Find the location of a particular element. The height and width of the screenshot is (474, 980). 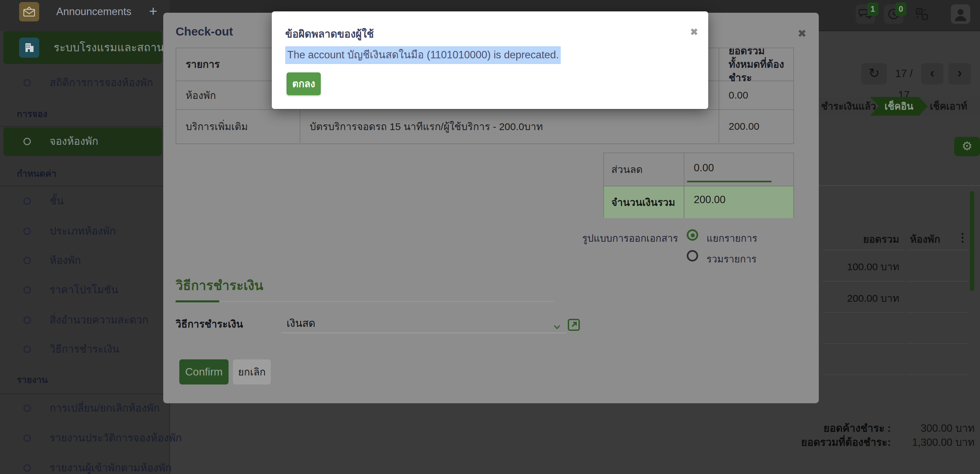

scrollbar-thumb is located at coordinates (972, 241).